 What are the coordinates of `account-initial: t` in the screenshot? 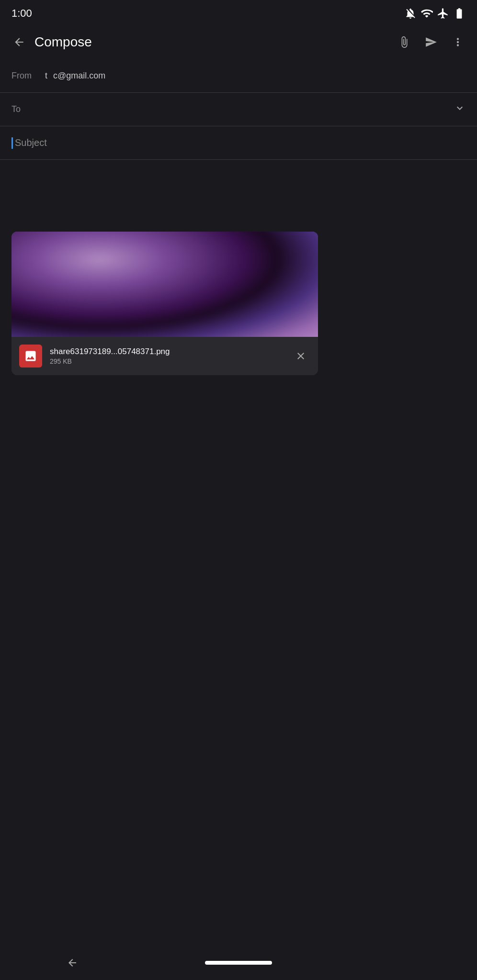 It's located at (46, 76).